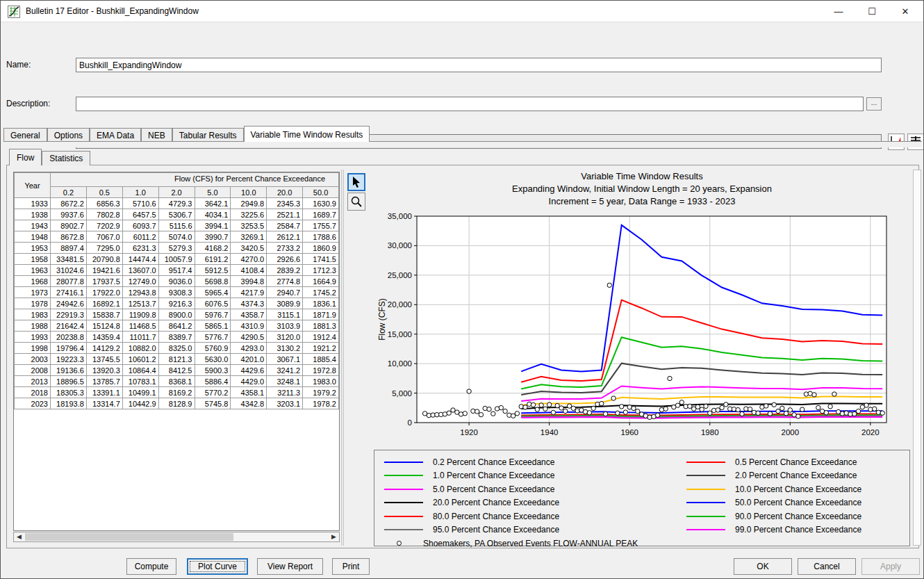  I want to click on tab-general: General, so click(25, 135).